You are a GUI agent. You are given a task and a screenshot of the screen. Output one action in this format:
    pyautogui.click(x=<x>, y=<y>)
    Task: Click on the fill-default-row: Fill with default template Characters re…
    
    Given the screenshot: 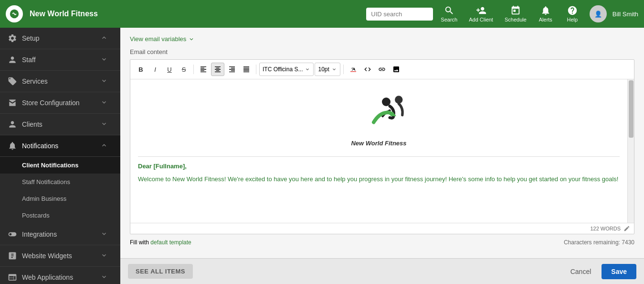 What is the action you would take?
    pyautogui.click(x=382, y=241)
    